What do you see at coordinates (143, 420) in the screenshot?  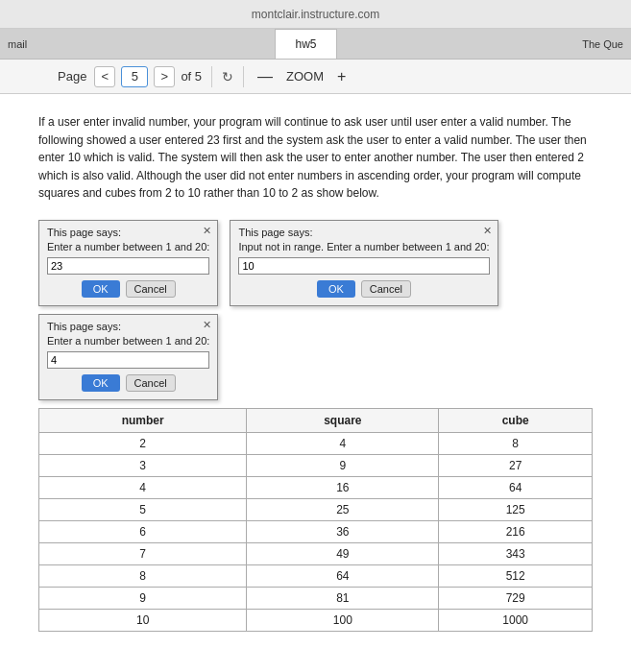 I see `col-header-number: number` at bounding box center [143, 420].